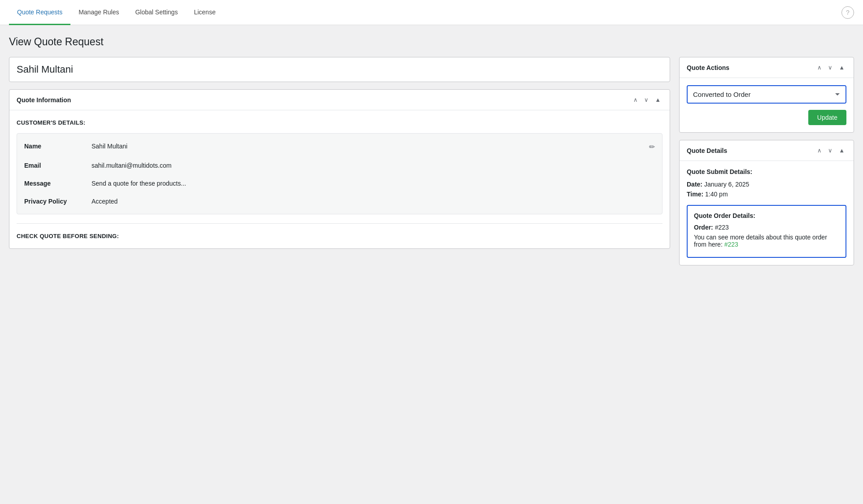 The width and height of the screenshot is (863, 504). I want to click on quote-details-title: Quote Details, so click(707, 151).